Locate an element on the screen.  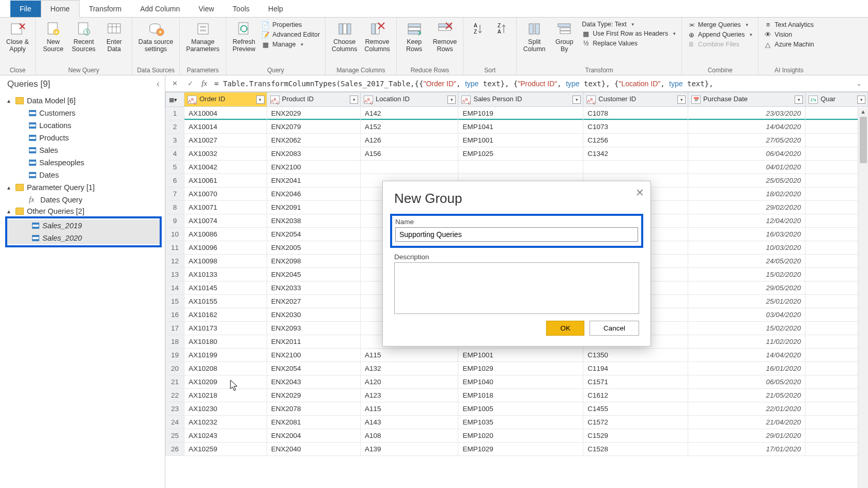
cell-customer: C1528 is located at coordinates (636, 449).